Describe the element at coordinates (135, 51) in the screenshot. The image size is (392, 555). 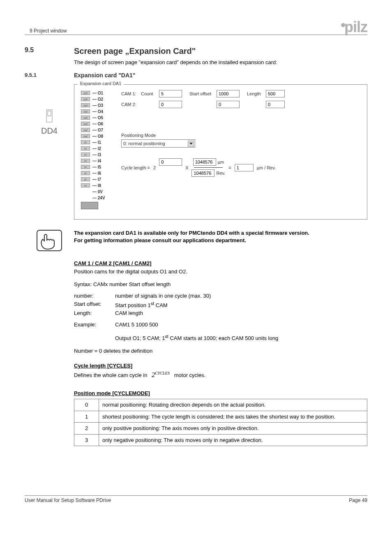
I see `section-title: Screen page „Expansion Card"` at that location.